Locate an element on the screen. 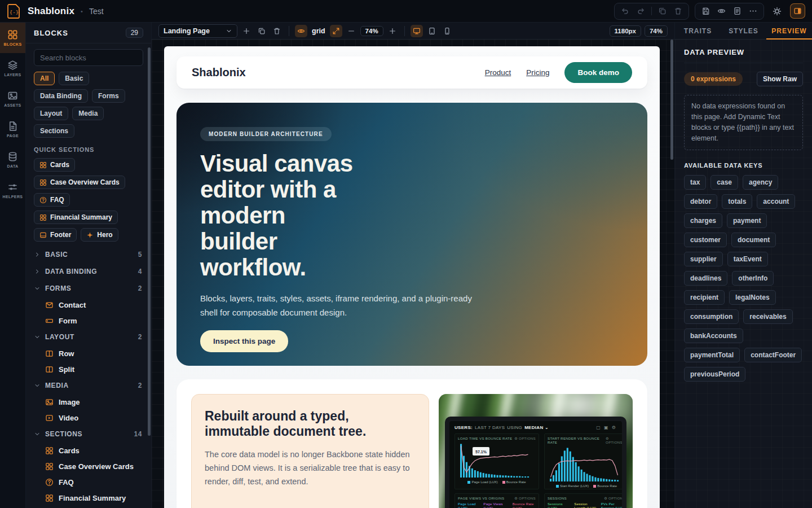  device-mobile-button is located at coordinates (447, 31).